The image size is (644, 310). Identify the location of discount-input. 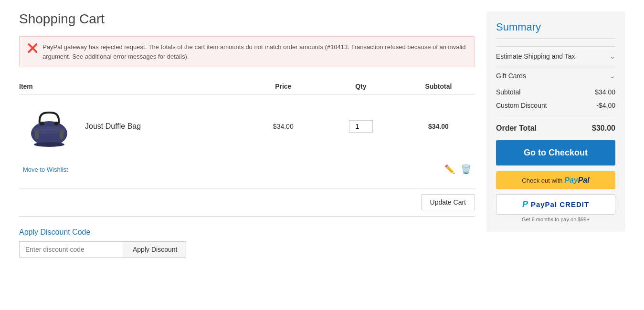
(72, 249).